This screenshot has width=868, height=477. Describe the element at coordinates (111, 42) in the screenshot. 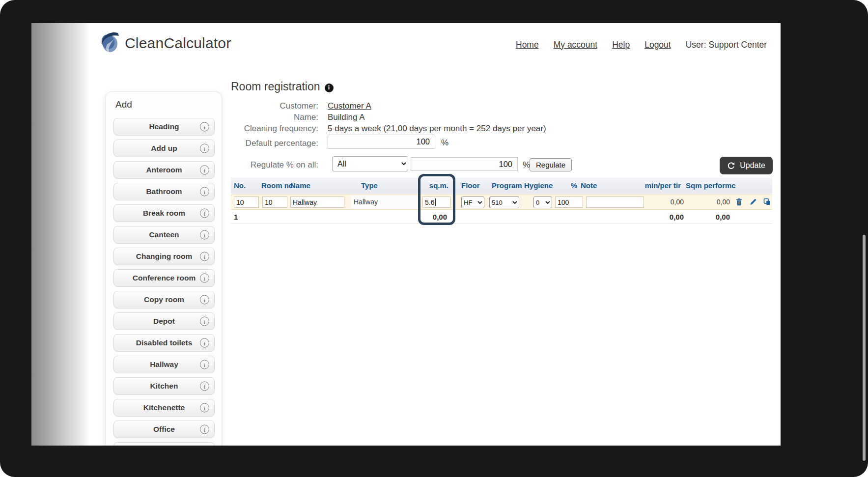

I see `brand-logo-icon` at that location.